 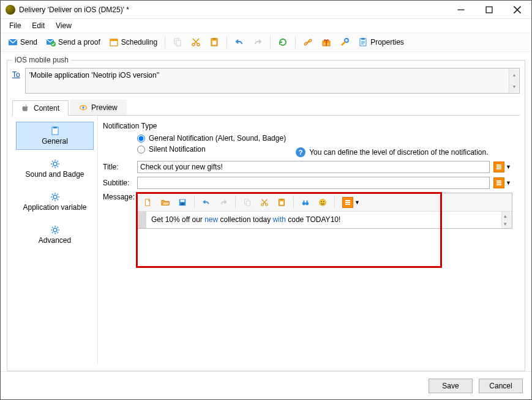 I want to click on tab-preview: Preview, so click(x=98, y=108).